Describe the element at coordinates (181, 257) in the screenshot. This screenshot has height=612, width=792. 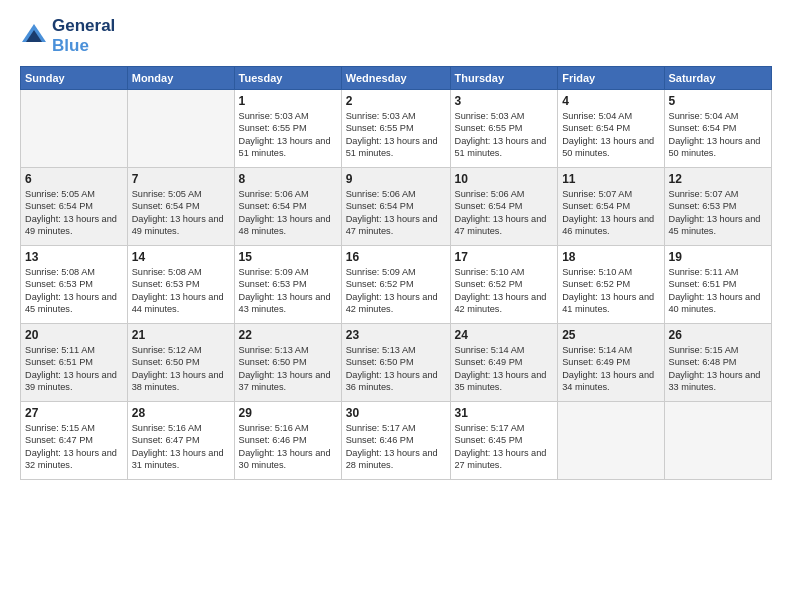
I see `day-number: 14` at that location.